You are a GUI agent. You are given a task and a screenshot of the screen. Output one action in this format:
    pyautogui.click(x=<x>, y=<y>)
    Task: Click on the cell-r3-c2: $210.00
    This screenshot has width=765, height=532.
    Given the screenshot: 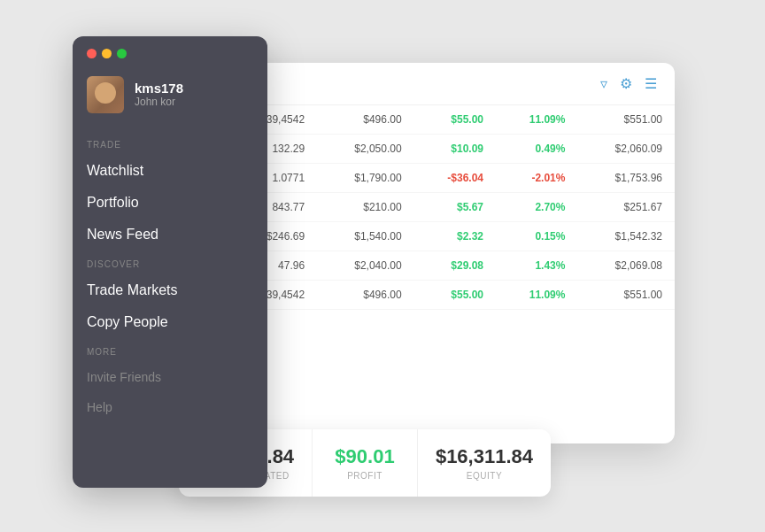 What is the action you would take?
    pyautogui.click(x=365, y=207)
    